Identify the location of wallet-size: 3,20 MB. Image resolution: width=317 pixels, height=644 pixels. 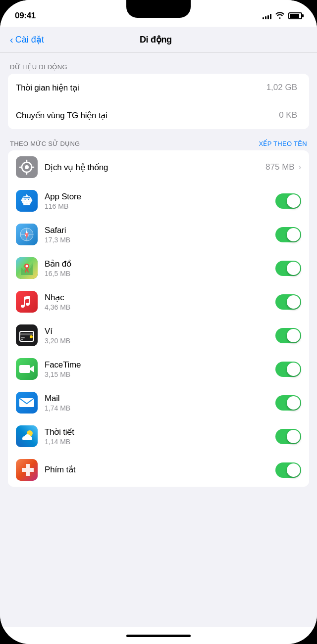
(160, 341).